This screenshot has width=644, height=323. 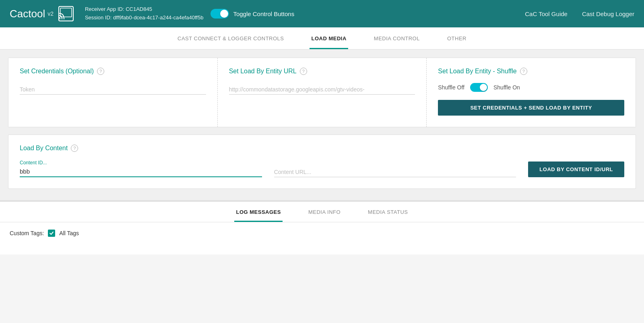 What do you see at coordinates (113, 89) in the screenshot?
I see `token-input` at bounding box center [113, 89].